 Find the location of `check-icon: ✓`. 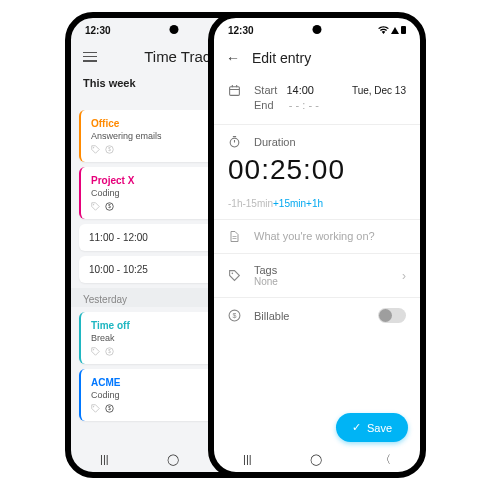

check-icon: ✓ is located at coordinates (356, 428).